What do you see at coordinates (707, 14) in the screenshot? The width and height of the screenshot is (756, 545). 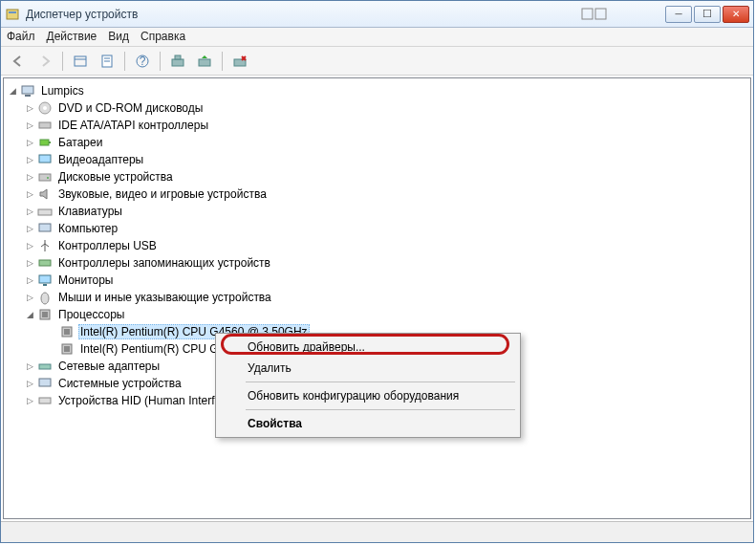 I see `maximize-button: ☐` at bounding box center [707, 14].